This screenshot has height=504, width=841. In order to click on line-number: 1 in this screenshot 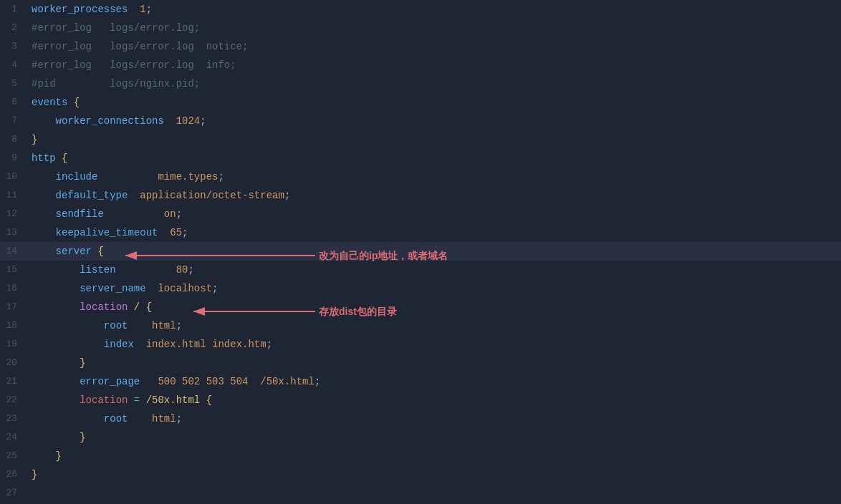, I will do `click(13, 9)`.